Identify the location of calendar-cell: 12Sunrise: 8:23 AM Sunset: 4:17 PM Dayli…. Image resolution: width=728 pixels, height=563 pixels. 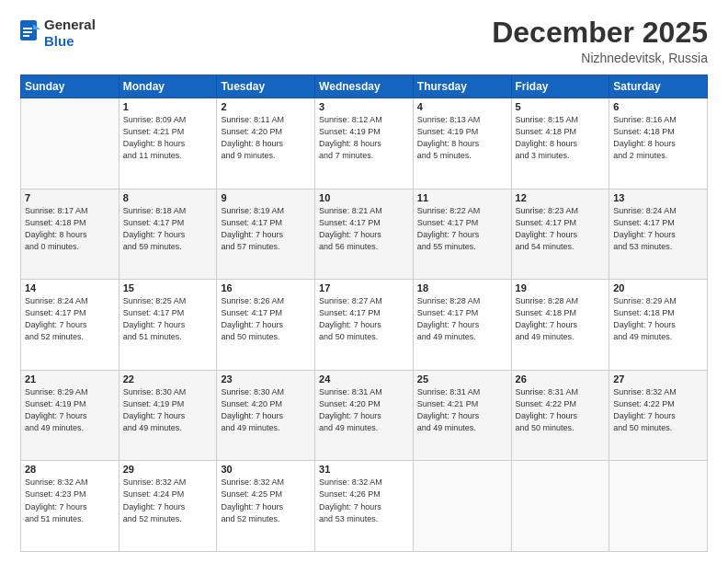
(561, 234).